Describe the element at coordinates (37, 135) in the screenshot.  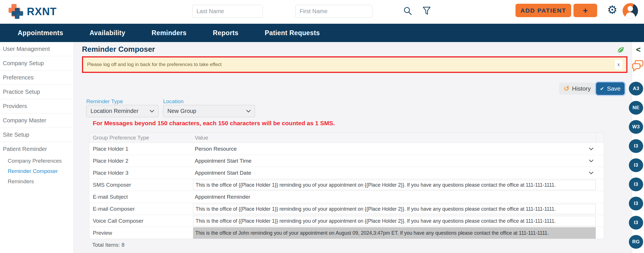
I see `sidebar-item-site-setup: Site Setup` at that location.